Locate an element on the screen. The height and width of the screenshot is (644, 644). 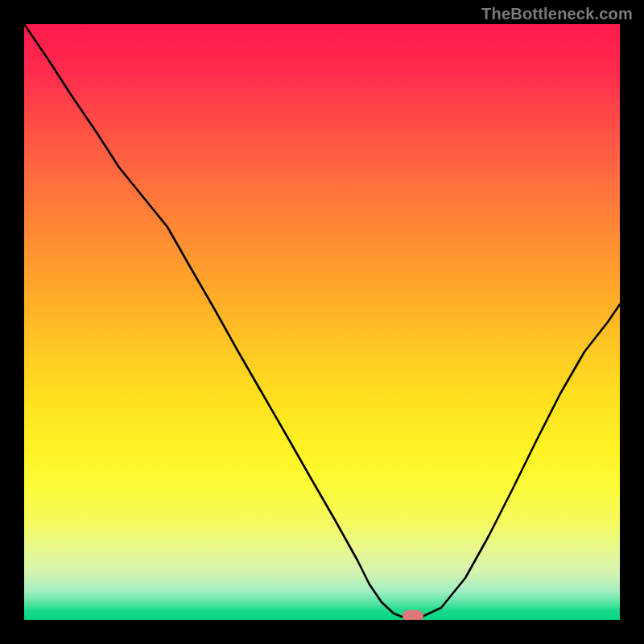
optimal-marker is located at coordinates (413, 615).